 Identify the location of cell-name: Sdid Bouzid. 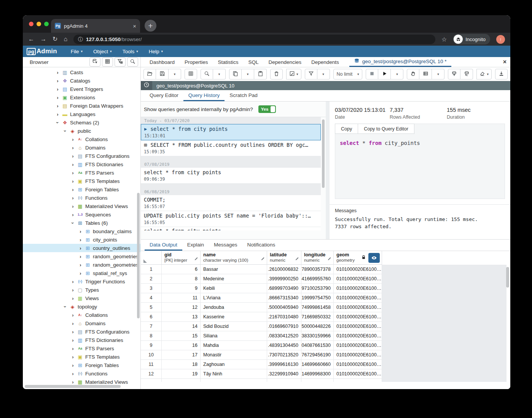
(234, 326).